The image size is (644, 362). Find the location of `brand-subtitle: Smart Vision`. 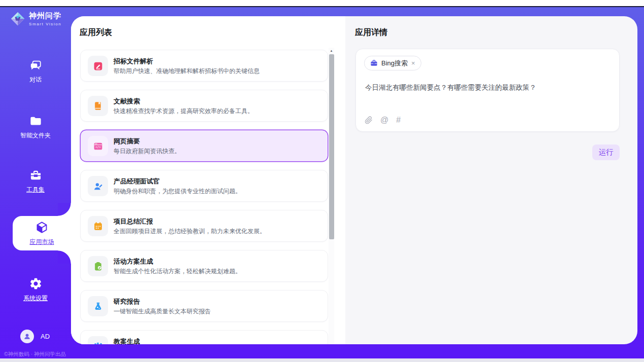

brand-subtitle: Smart Vision is located at coordinates (45, 24).